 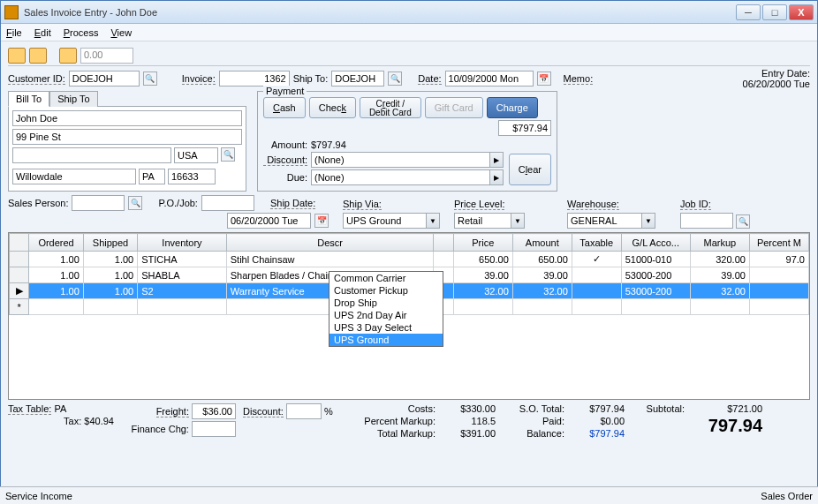 What do you see at coordinates (611, 221) in the screenshot?
I see `warehouse-combo: GENERAL▼` at bounding box center [611, 221].